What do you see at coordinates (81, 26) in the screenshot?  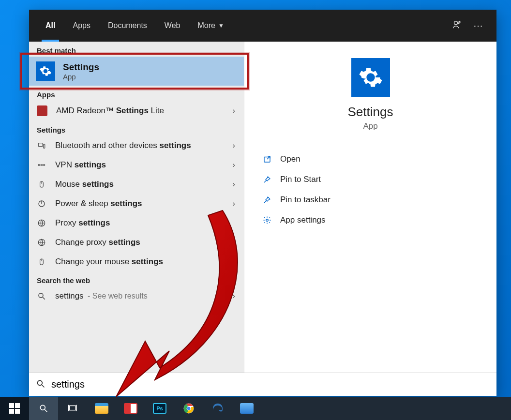 I see `tab-apps: Apps` at bounding box center [81, 26].